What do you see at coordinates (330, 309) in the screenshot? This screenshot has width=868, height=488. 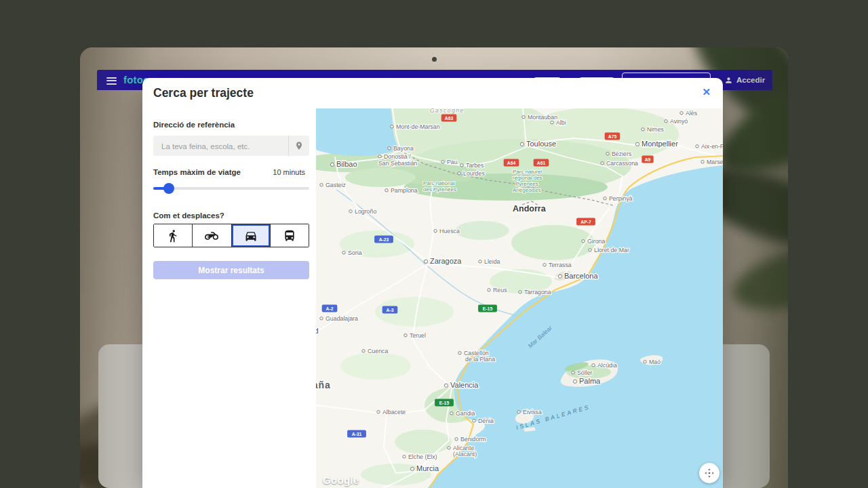 I see `svg-text: A-2` at bounding box center [330, 309].